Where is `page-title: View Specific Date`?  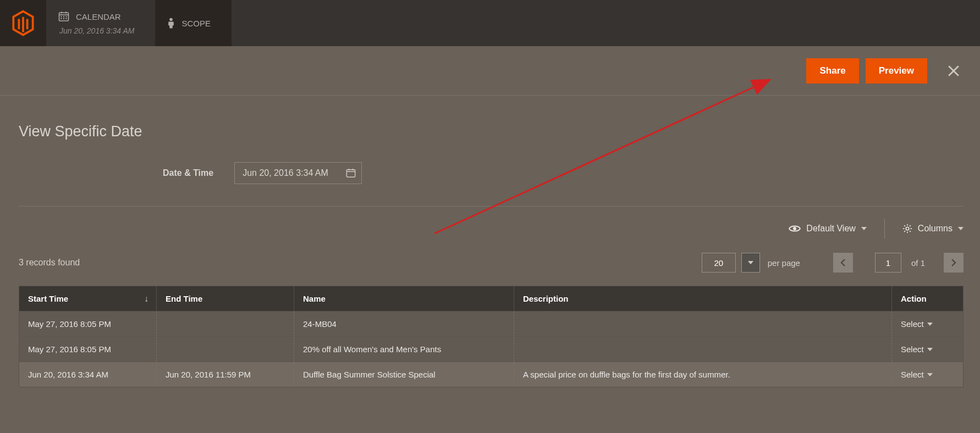 page-title: View Specific Date is located at coordinates (491, 132).